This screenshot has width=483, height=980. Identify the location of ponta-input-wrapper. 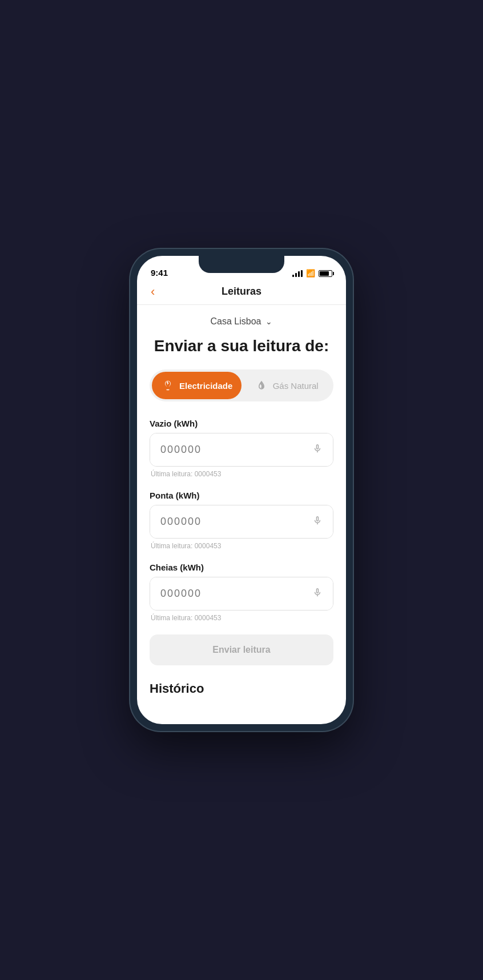
(242, 522).